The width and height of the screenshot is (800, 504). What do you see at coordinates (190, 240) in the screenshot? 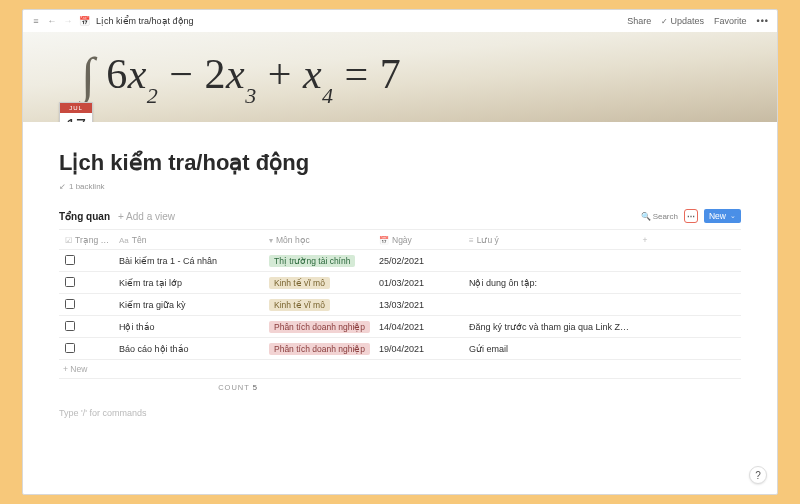
I see `col-name: AaTên` at bounding box center [190, 240].